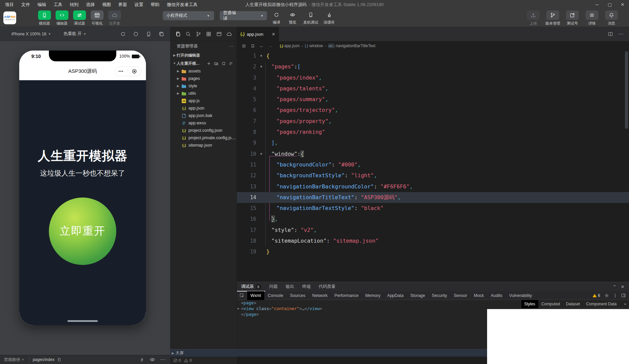 This screenshot has height=364, width=629. I want to click on code-line-8: 8"pages/ranking", so click(433, 132).